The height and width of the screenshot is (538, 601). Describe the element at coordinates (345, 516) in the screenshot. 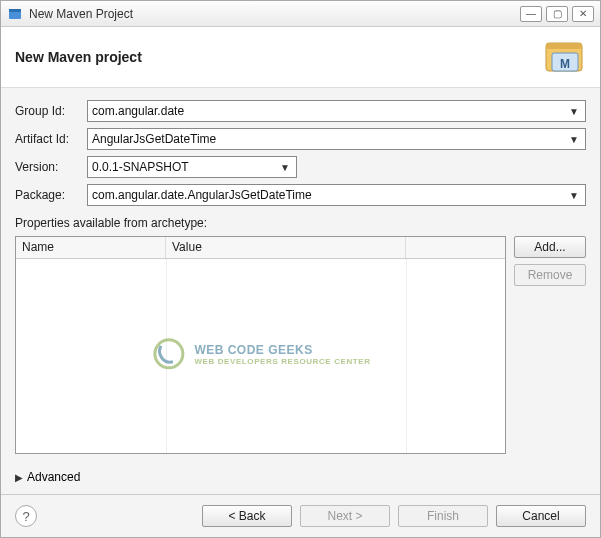

I see `next-button: Next >` at that location.